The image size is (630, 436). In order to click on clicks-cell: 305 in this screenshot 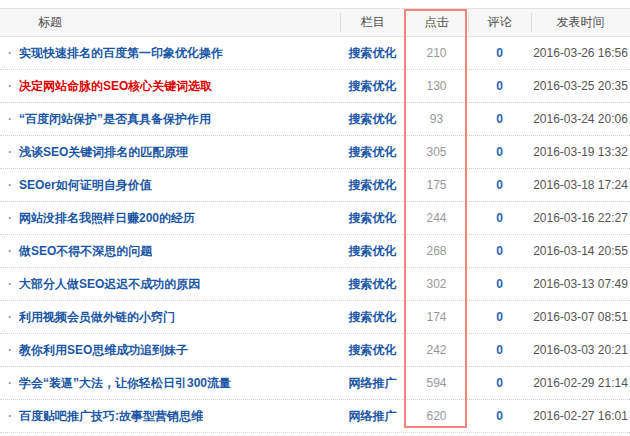, I will do `click(436, 152)`.